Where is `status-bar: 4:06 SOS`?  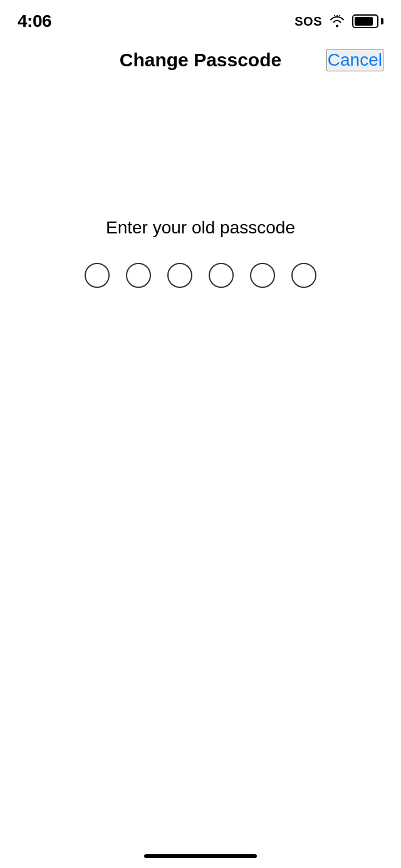 status-bar: 4:06 SOS is located at coordinates (200, 17).